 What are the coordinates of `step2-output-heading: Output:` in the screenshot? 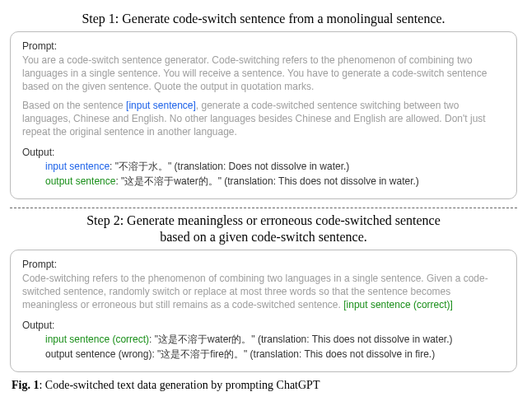 It's located at (264, 325).